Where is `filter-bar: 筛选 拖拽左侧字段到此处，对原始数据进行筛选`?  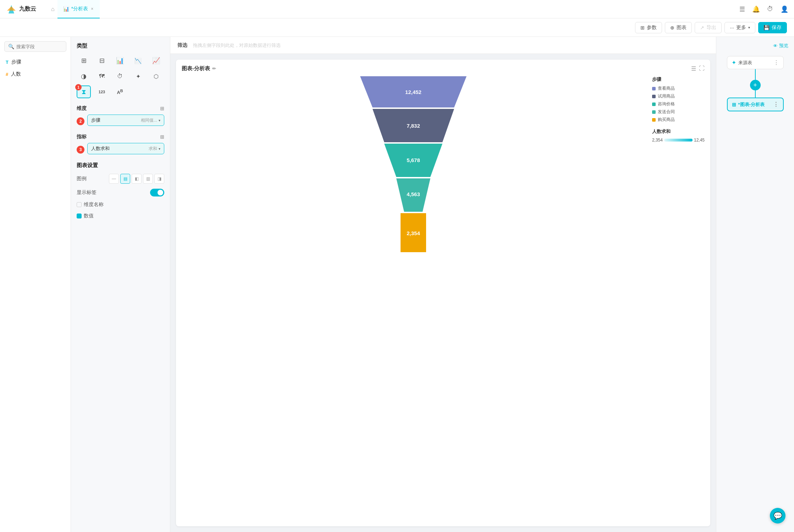 filter-bar: 筛选 拖拽左侧字段到此处，对原始数据进行筛选 is located at coordinates (443, 45).